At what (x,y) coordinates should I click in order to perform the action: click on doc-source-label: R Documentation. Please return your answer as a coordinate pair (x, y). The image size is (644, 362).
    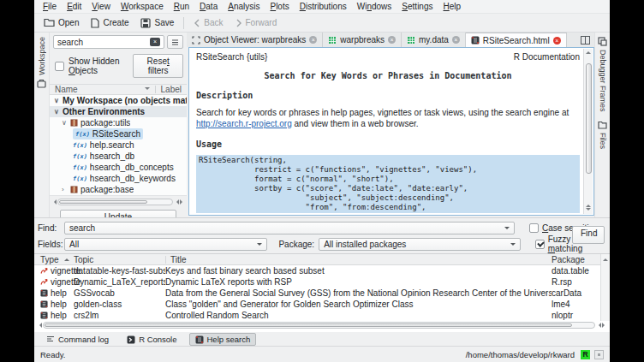
    Looking at the image, I should click on (546, 56).